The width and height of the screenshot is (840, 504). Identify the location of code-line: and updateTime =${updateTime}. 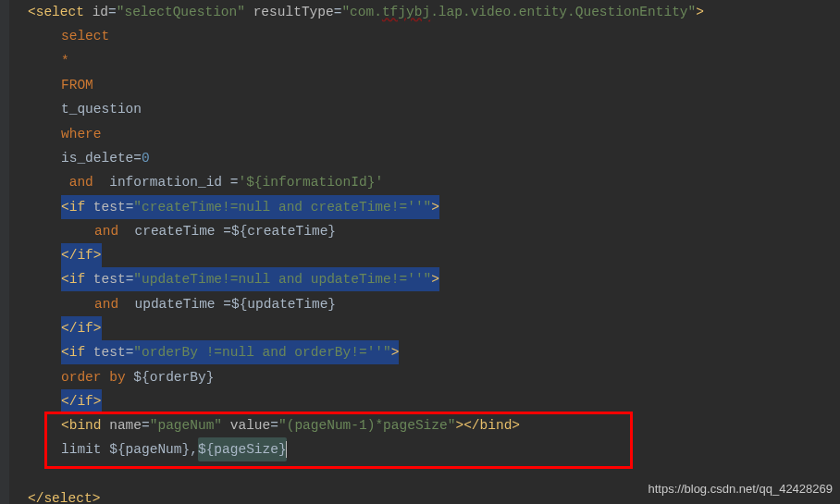
(425, 304).